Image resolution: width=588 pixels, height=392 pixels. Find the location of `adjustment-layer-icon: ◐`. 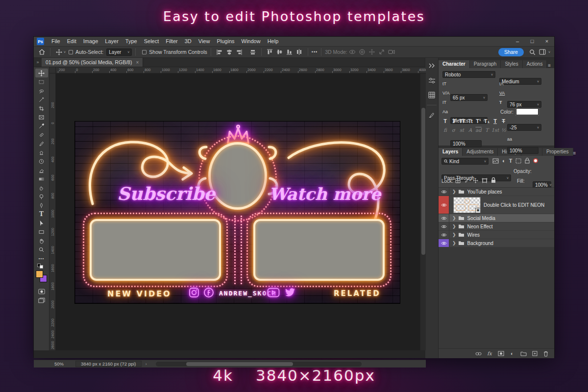

adjustment-layer-icon: ◐ is located at coordinates (512, 354).